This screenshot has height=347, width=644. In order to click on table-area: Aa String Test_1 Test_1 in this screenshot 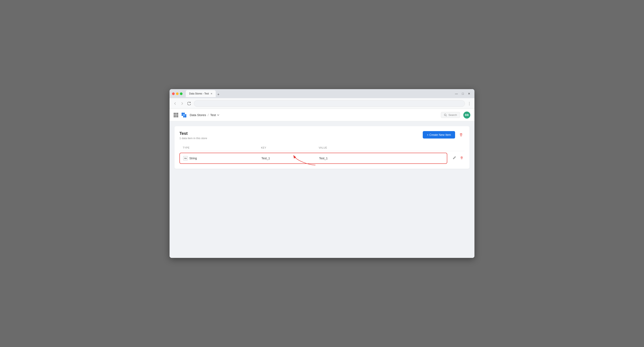, I will do `click(322, 158)`.